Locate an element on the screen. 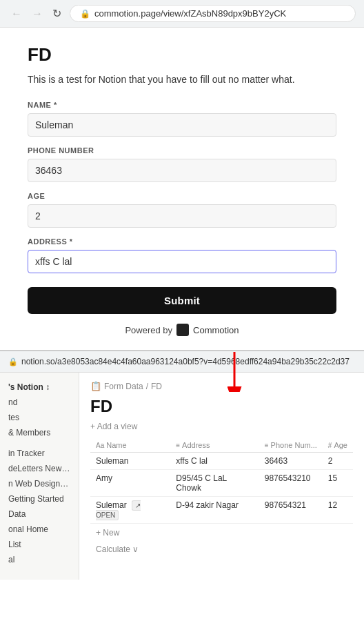 This screenshot has width=364, height=619. col-phone-icon: ≡ is located at coordinates (267, 446).